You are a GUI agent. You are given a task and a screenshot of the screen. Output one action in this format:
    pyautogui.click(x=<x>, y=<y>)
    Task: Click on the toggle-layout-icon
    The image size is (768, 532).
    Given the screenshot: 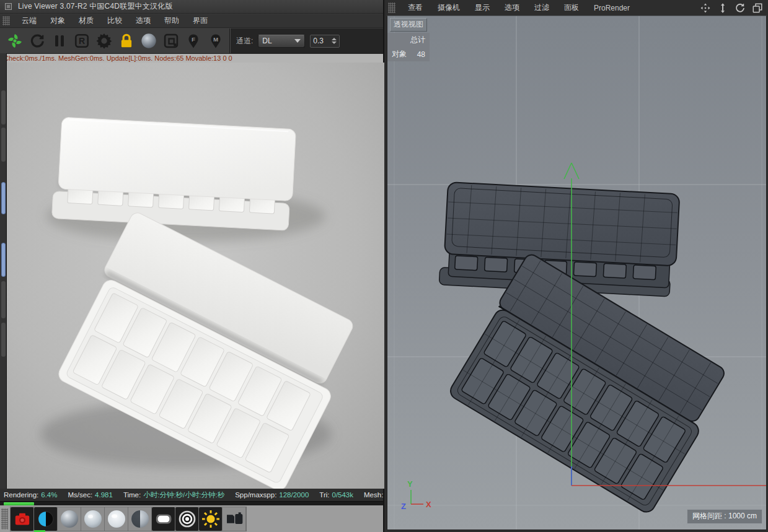 What is the action you would take?
    pyautogui.click(x=757, y=8)
    